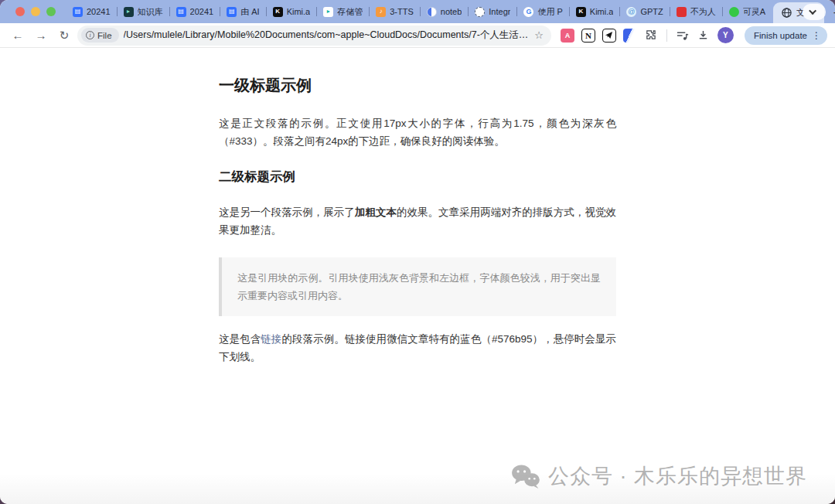  I want to click on bold-text: 加粗文本, so click(376, 212).